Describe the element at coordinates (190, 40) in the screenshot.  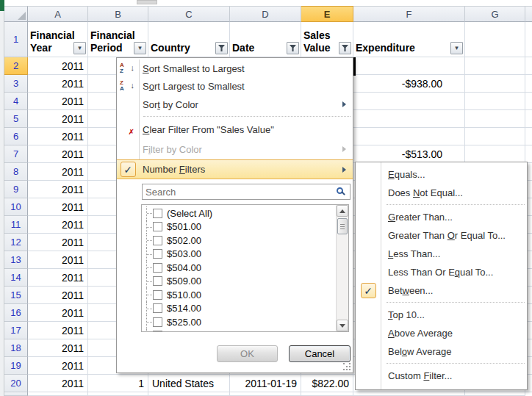
I see `cell-C1: Country` at that location.